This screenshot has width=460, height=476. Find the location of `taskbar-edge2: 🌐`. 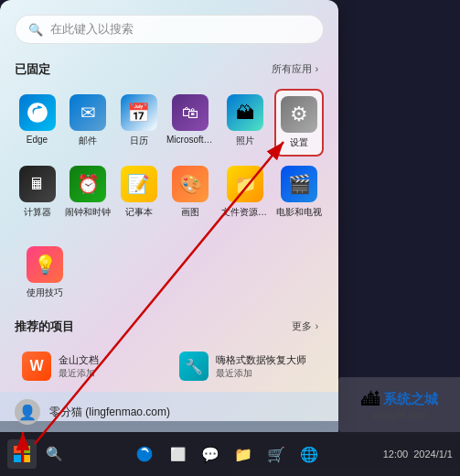

taskbar-edge2: 🌐 is located at coordinates (309, 454).